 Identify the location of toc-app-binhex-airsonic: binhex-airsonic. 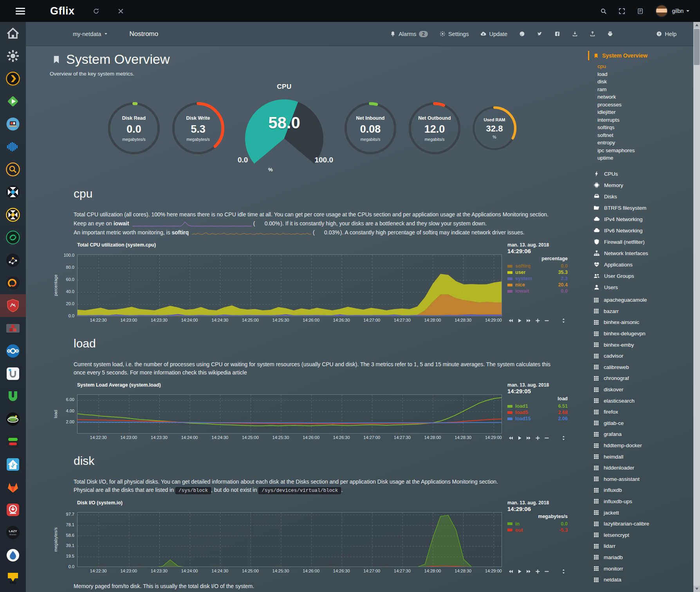
(643, 322).